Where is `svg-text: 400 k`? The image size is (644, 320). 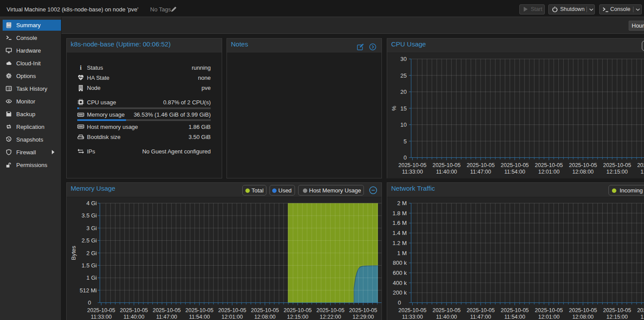
svg-text: 400 k is located at coordinates (400, 283).